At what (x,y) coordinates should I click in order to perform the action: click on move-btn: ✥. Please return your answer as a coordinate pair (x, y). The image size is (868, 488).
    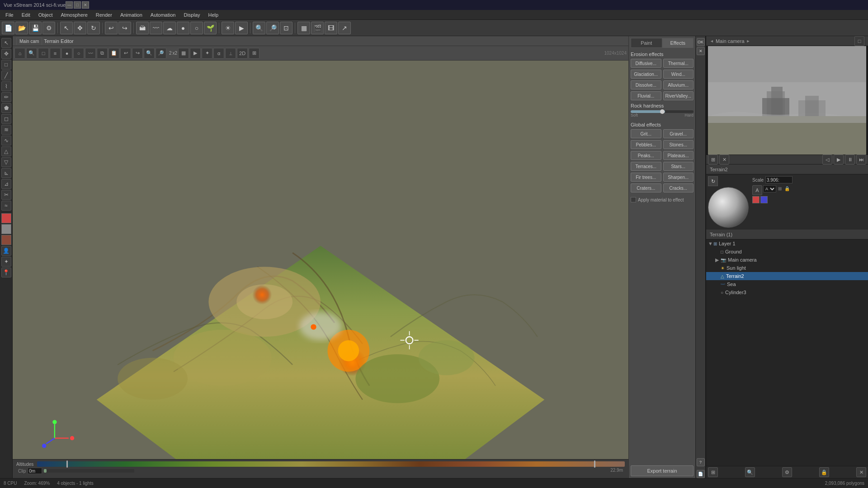
    Looking at the image, I should click on (80, 28).